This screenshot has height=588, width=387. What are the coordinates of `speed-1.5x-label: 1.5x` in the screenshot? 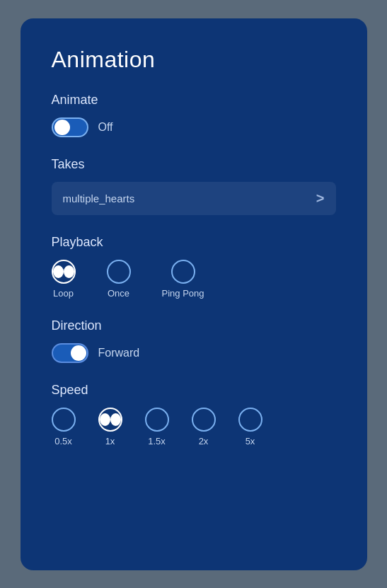 It's located at (157, 442).